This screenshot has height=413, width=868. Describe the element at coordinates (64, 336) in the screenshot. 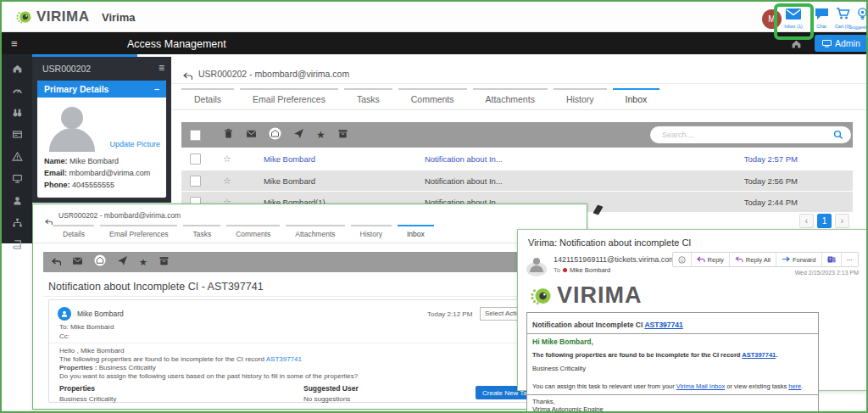

I see `cc-line: Cc:` at that location.